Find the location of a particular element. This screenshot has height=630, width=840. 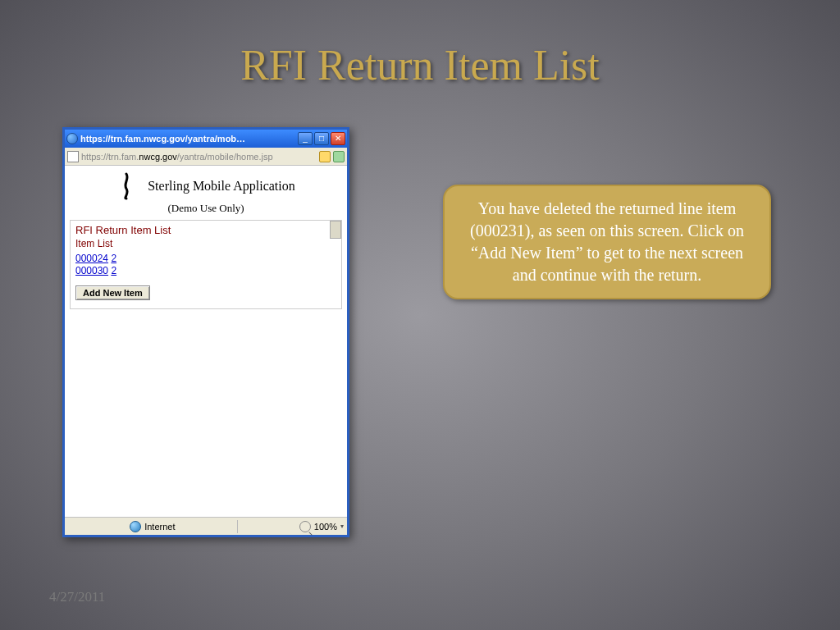

window-titlebar: https://trn.fam.nwcg.gov/yantra/mob… _ □… is located at coordinates (206, 139).